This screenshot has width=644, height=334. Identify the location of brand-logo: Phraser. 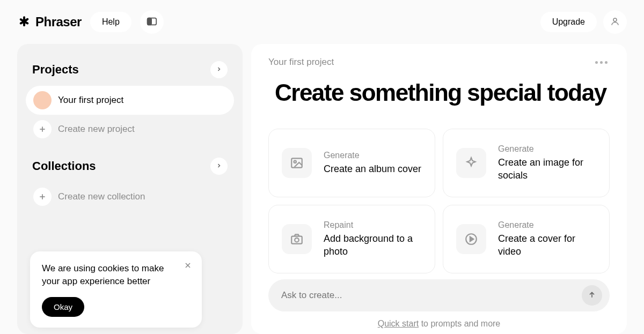
(49, 22).